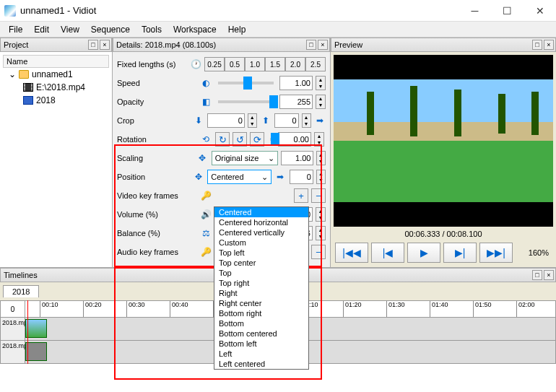 The width and height of the screenshot is (556, 392). What do you see at coordinates (540, 11) in the screenshot?
I see `close-button: ✕` at bounding box center [540, 11].